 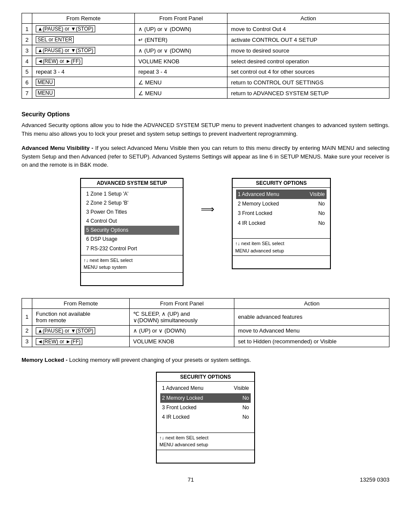 I want to click on right-arrow-icon: ⟹, so click(x=208, y=209).